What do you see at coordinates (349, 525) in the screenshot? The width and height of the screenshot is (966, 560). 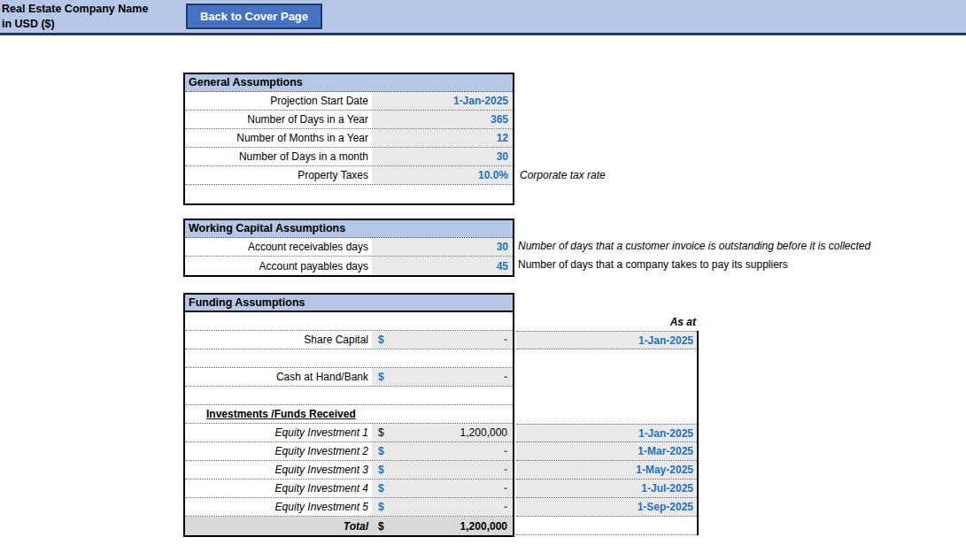 I see `total-row: Total $ 1,200,000` at bounding box center [349, 525].